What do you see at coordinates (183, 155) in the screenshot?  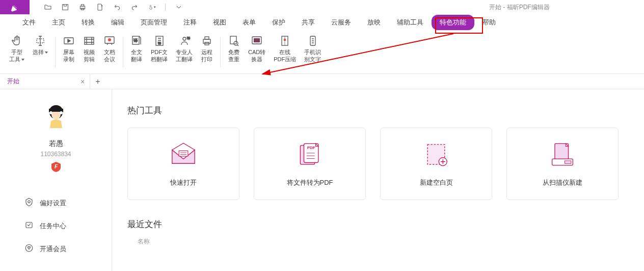 I see `envelope-icon` at bounding box center [183, 155].